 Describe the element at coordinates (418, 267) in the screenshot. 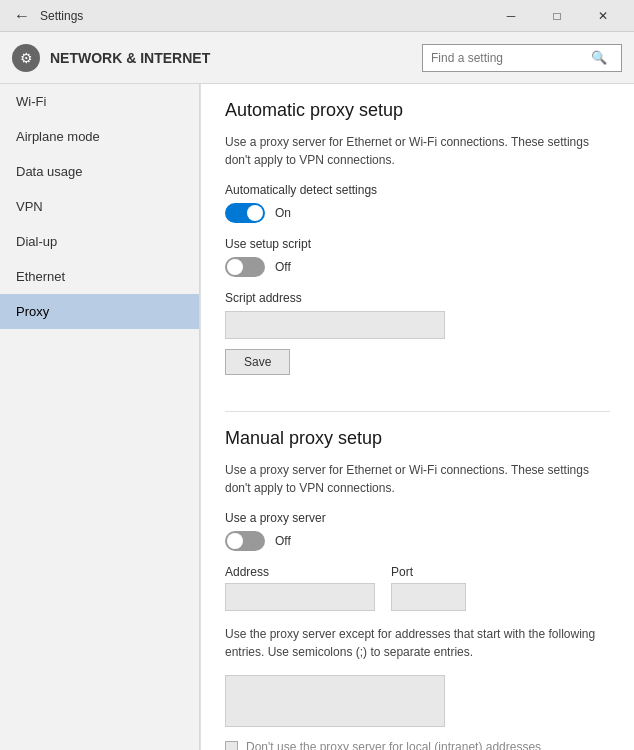

I see `setup-script-toggle-row: Off` at that location.